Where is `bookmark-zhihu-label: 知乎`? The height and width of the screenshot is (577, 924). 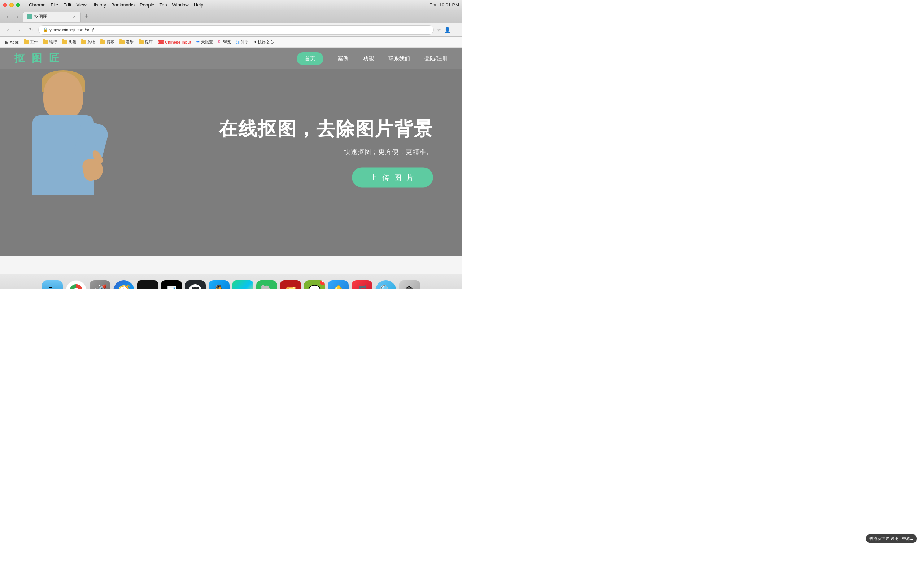 bookmark-zhihu-label: 知乎 is located at coordinates (245, 42).